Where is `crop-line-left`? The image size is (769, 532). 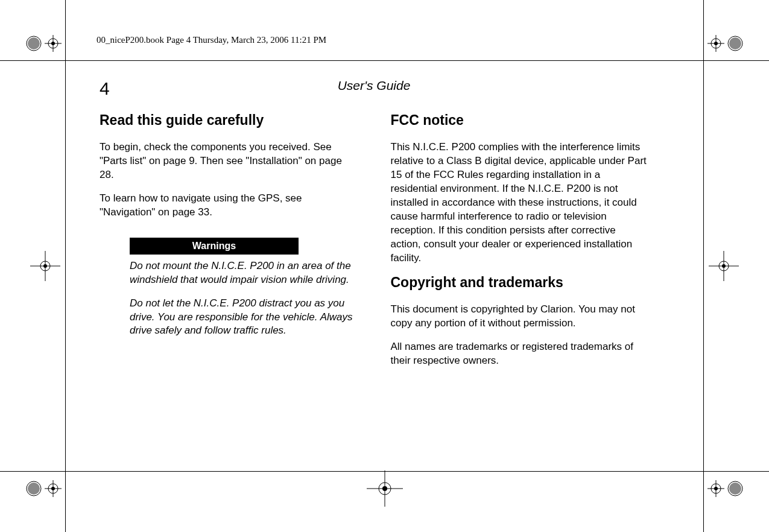 crop-line-left is located at coordinates (65, 266).